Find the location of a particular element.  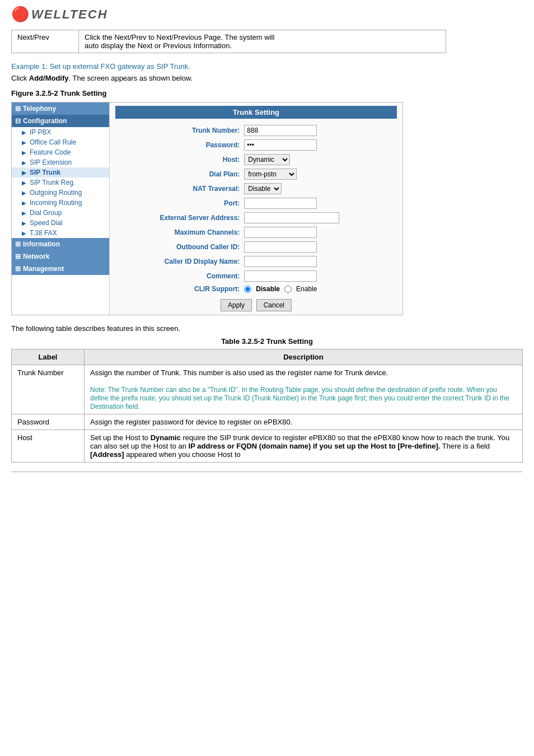

external-server-input is located at coordinates (292, 218).